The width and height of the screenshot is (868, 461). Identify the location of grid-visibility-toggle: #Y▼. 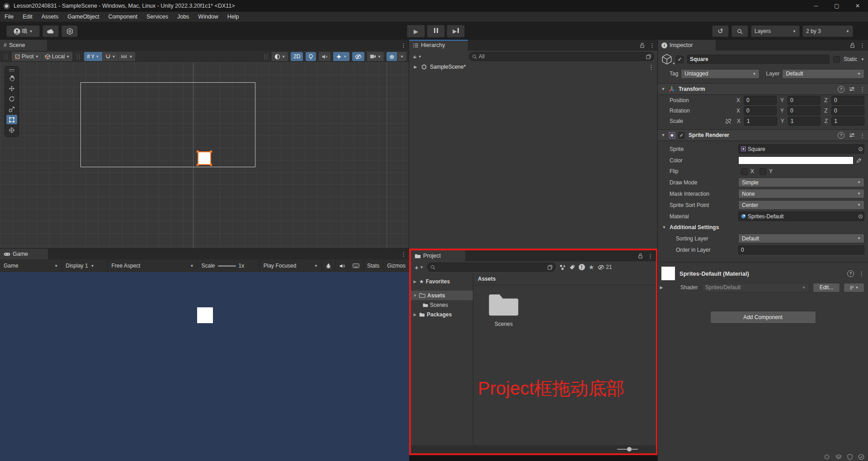
(93, 56).